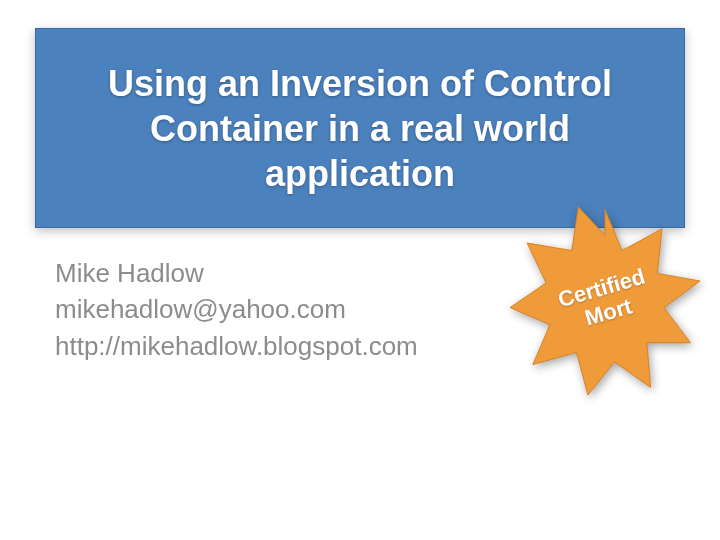  Describe the element at coordinates (605, 300) in the screenshot. I see `certified-badge: Certified Mort` at that location.